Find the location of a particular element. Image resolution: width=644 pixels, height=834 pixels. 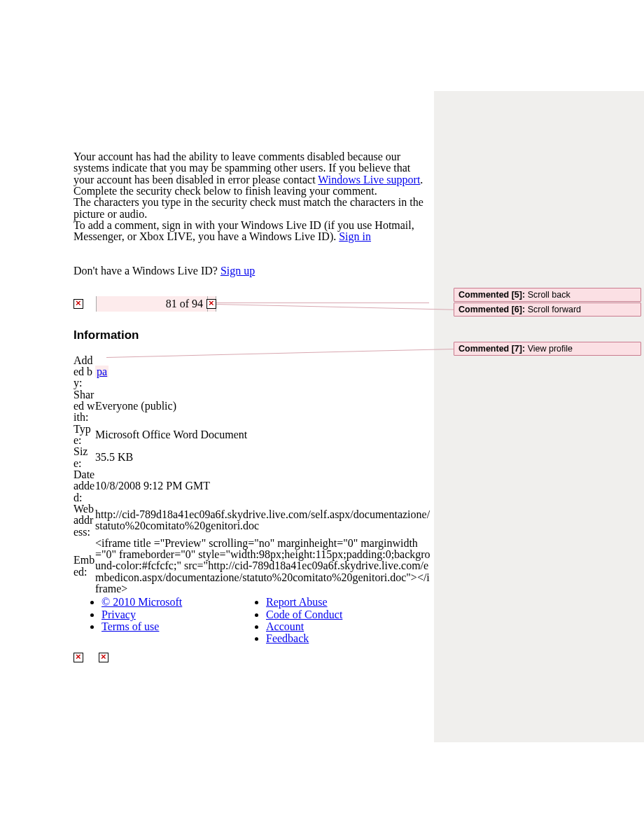

pager-label: 81 of 94 is located at coordinates (185, 304).